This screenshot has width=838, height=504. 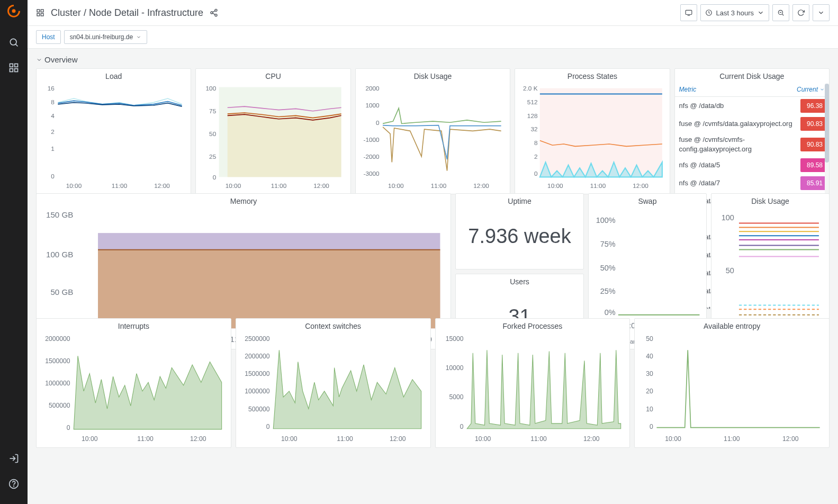 I want to click on refresh-icon, so click(x=801, y=13).